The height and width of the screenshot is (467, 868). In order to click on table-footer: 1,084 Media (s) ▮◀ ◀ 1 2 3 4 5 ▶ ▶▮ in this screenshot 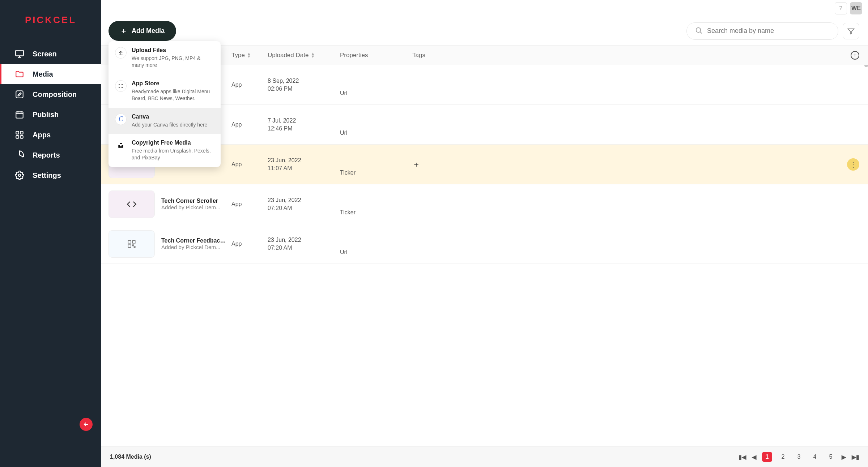, I will do `click(485, 457)`.